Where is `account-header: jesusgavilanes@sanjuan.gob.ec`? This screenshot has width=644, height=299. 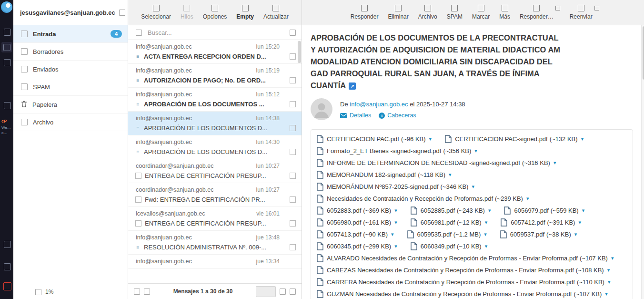
account-header: jesusgavilanes@sanjuan.gob.ec is located at coordinates (70, 12).